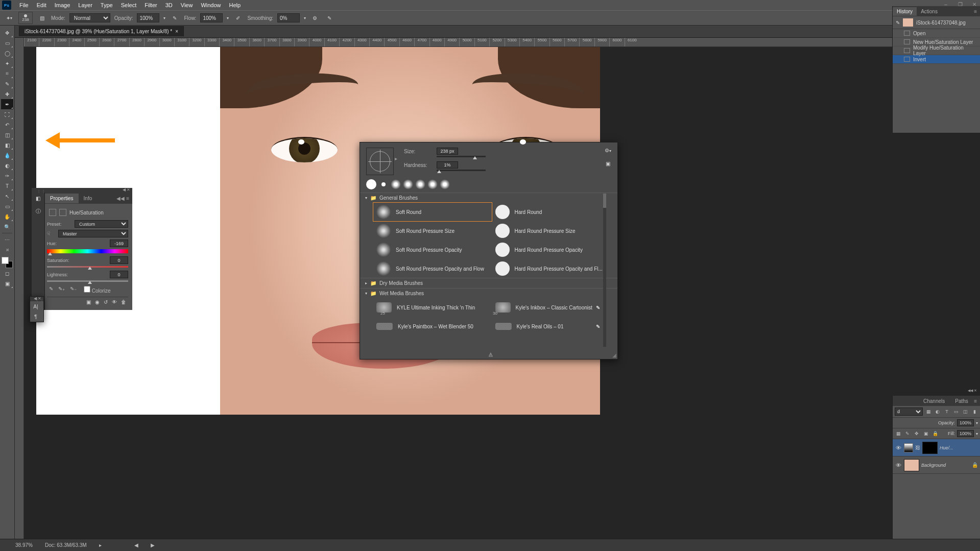  I want to click on layer-opacity: 100%, so click(965, 423).